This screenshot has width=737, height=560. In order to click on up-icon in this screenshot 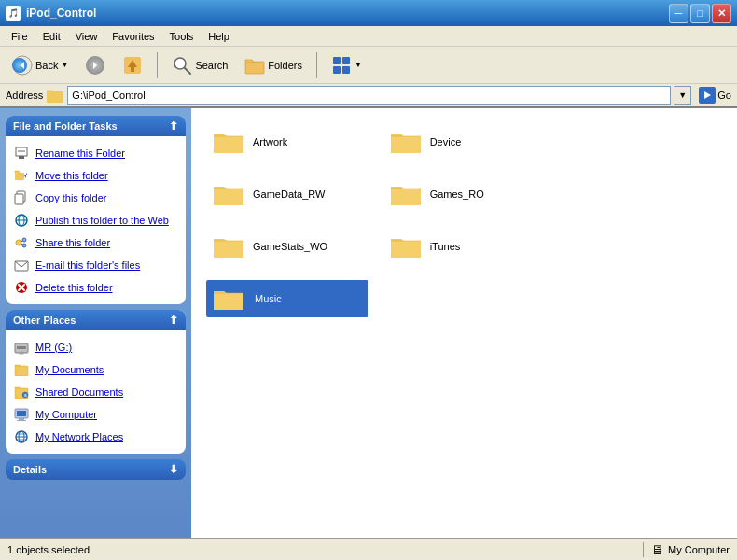, I will do `click(132, 65)`.